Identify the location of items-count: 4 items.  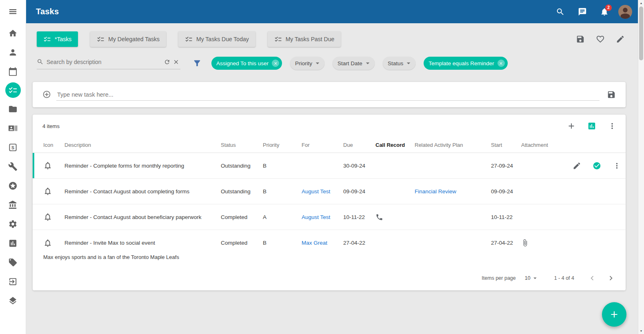
(51, 126).